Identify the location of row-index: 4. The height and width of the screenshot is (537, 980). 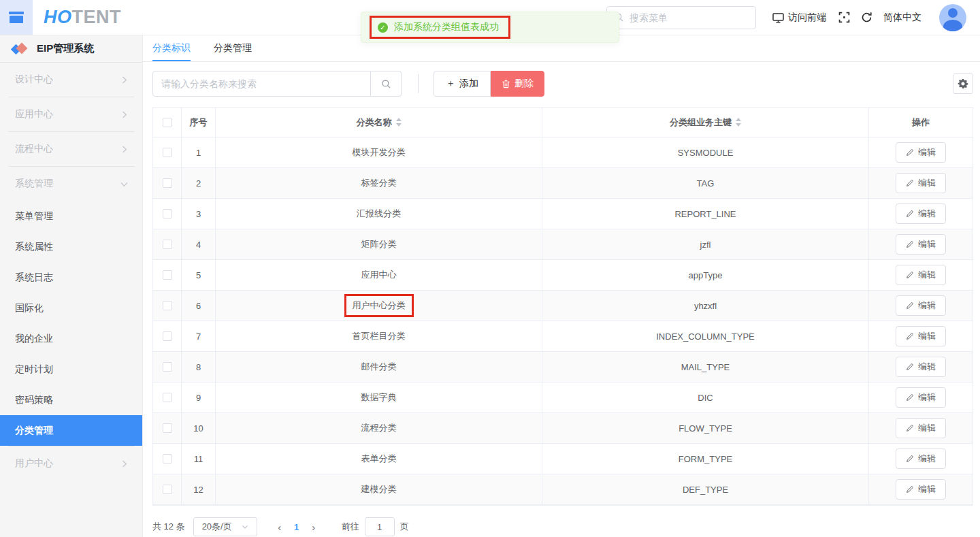
(199, 244).